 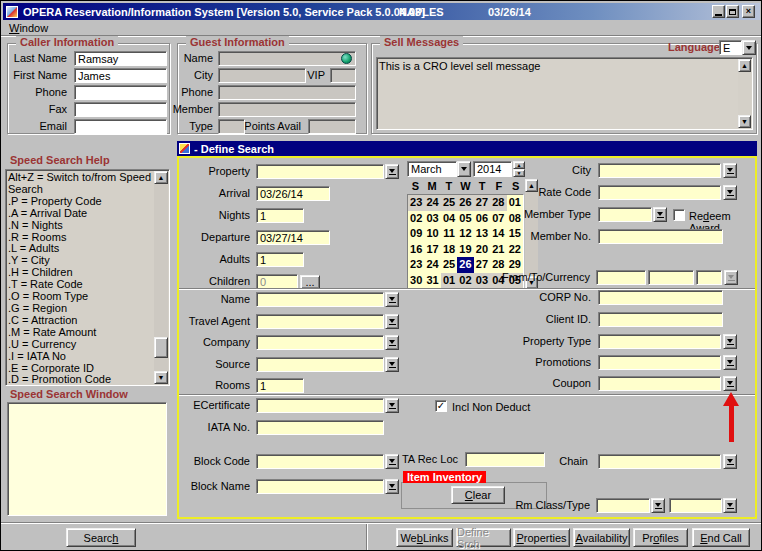 I want to click on calendar-month-dropdown-button, so click(x=464, y=169).